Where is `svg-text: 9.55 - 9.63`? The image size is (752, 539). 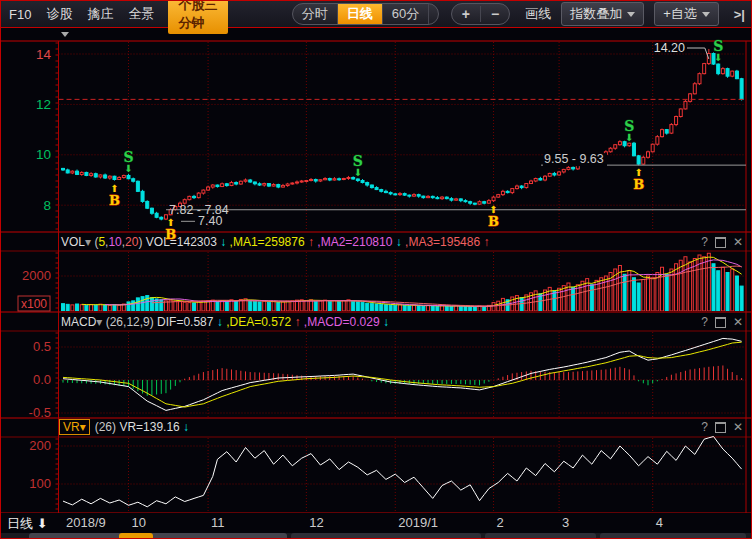 svg-text: 9.55 - 9.63 is located at coordinates (574, 159).